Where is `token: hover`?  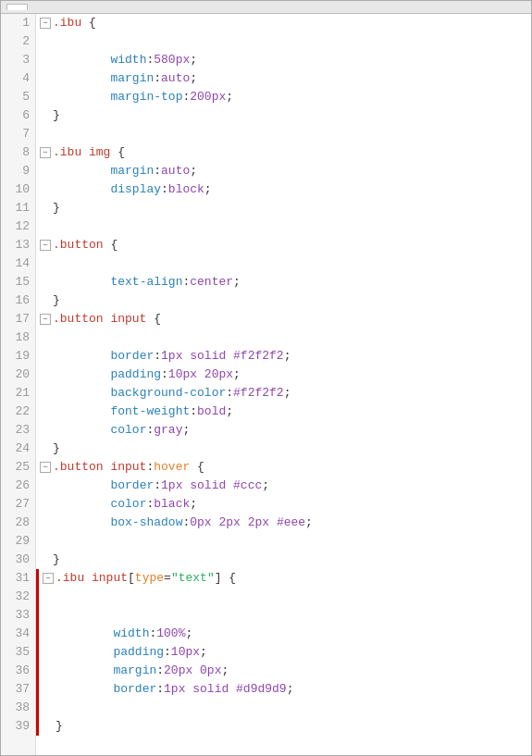 token: hover is located at coordinates (172, 467).